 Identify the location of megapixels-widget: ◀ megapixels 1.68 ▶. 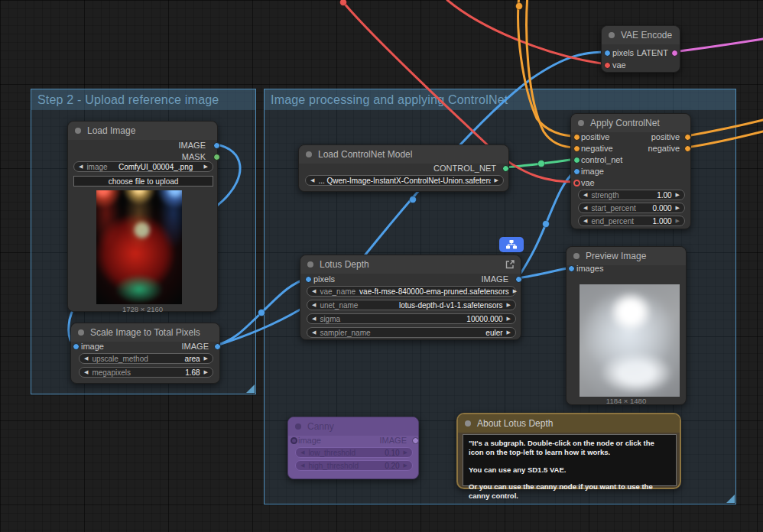
(146, 372).